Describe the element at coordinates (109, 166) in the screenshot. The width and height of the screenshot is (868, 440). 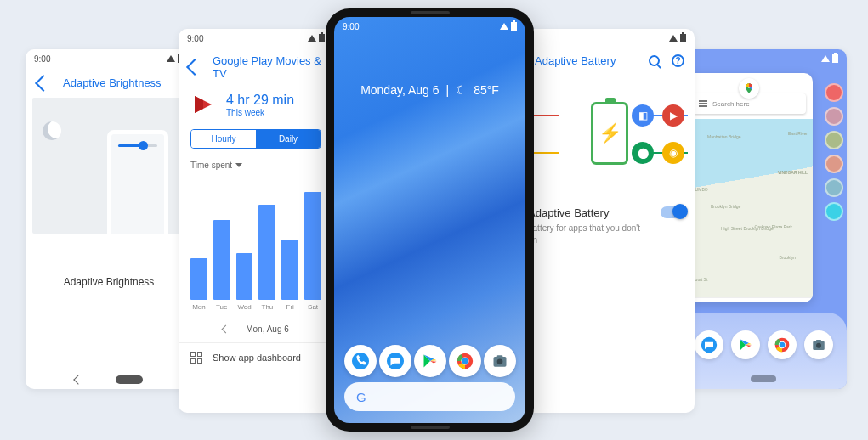
I see `brightness-illustration` at that location.